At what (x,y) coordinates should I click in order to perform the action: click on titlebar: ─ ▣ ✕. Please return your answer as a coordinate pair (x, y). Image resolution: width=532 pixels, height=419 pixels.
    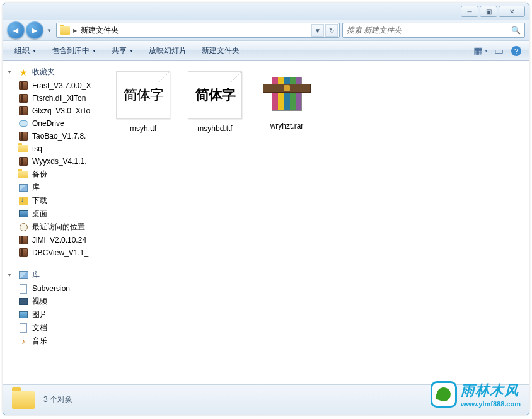
    Looking at the image, I should click on (266, 11).